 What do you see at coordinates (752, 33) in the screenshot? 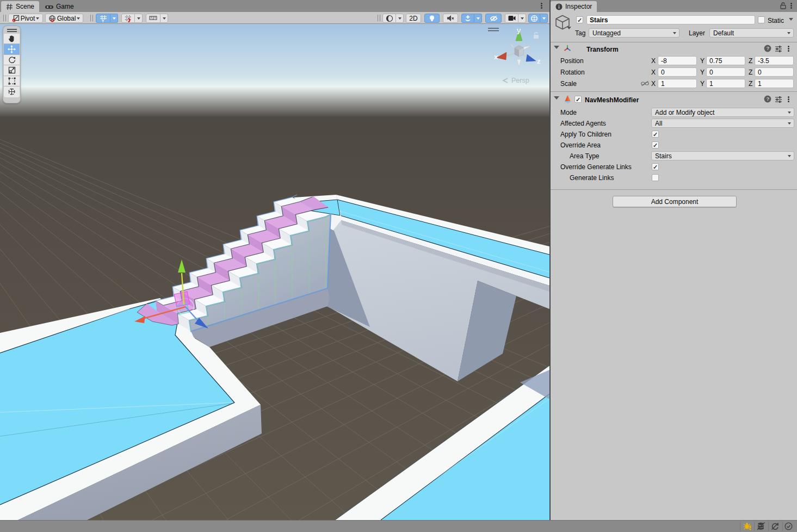
I see `layer-dropdown: Default` at bounding box center [752, 33].